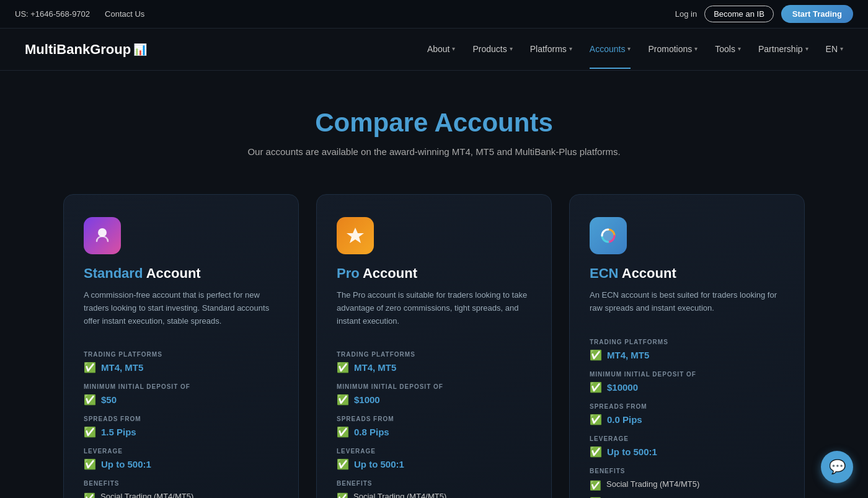 This screenshot has height=498, width=868. What do you see at coordinates (181, 355) in the screenshot?
I see `standard-platforms-label: TRADING PLATFORMS` at bounding box center [181, 355].